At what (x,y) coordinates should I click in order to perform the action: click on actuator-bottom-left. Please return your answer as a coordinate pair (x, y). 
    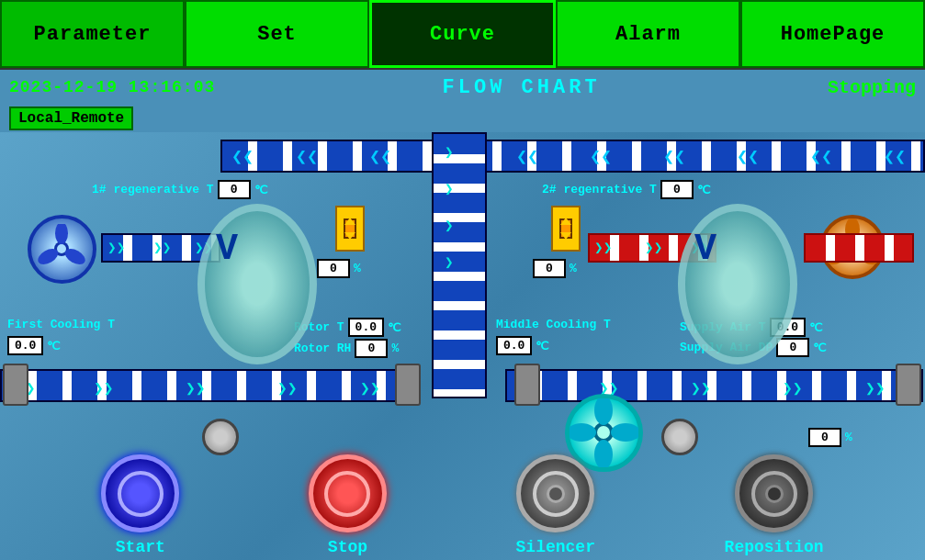
    Looking at the image, I should click on (220, 437).